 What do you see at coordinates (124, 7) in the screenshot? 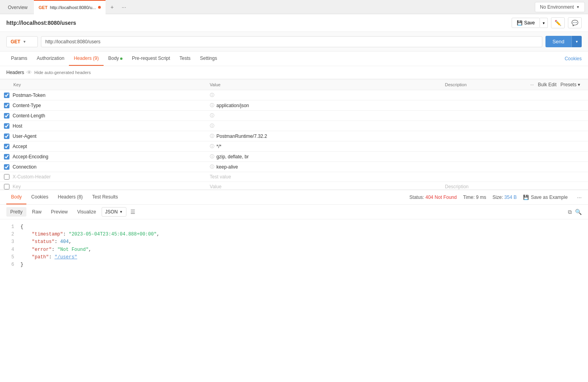
I see `tab-more-button: ···` at bounding box center [124, 7].